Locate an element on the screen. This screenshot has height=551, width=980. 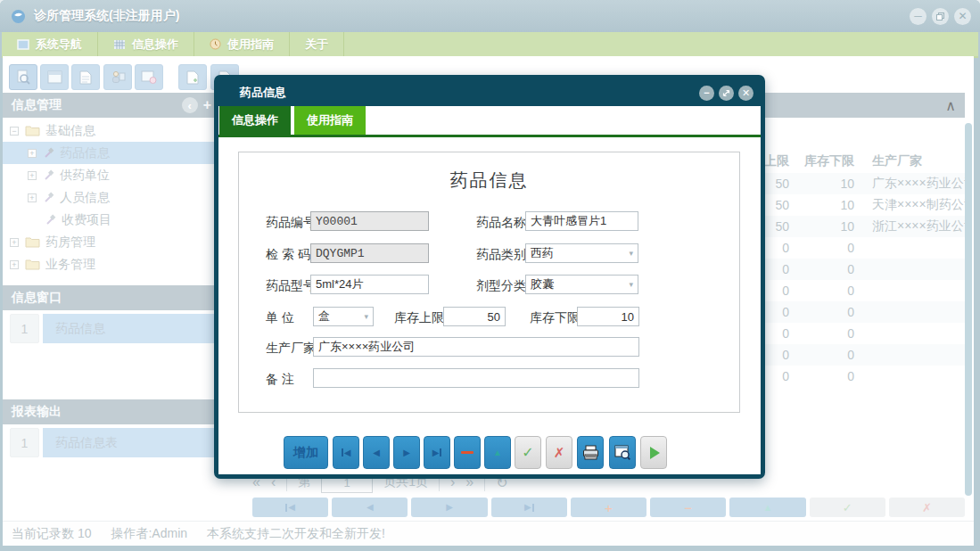
nav-first-button: ◀ is located at coordinates (346, 453).